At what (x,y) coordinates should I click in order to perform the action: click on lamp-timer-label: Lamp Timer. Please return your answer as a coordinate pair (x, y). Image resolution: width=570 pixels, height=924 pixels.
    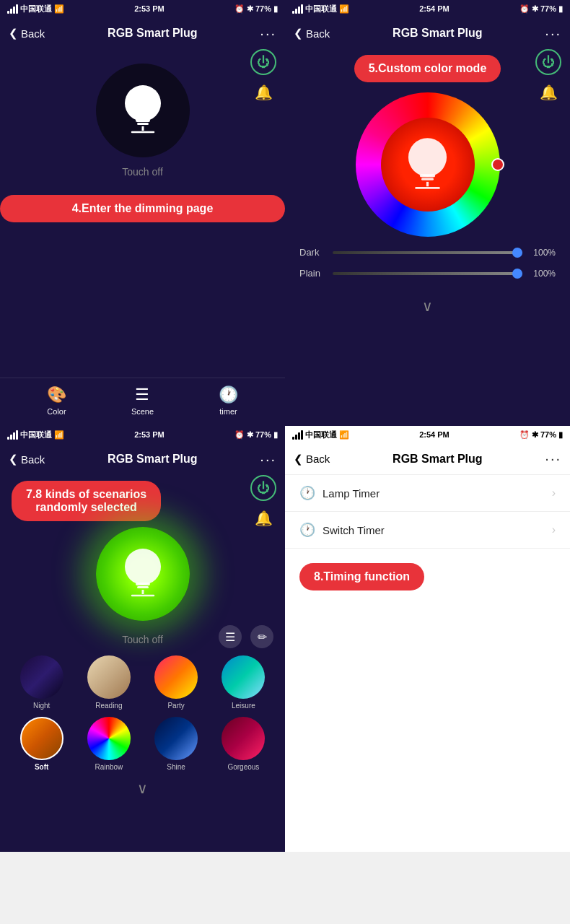
    Looking at the image, I should click on (351, 494).